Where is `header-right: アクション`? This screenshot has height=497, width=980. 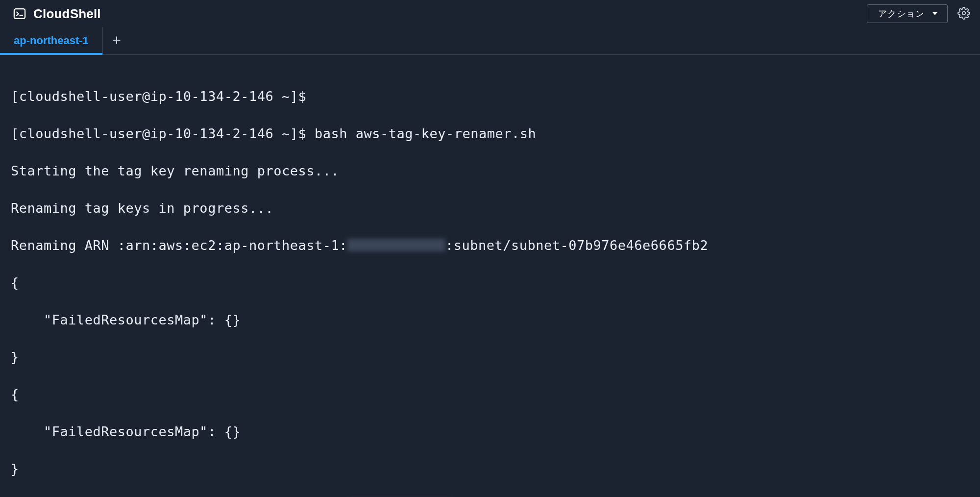 header-right: アクション is located at coordinates (919, 14).